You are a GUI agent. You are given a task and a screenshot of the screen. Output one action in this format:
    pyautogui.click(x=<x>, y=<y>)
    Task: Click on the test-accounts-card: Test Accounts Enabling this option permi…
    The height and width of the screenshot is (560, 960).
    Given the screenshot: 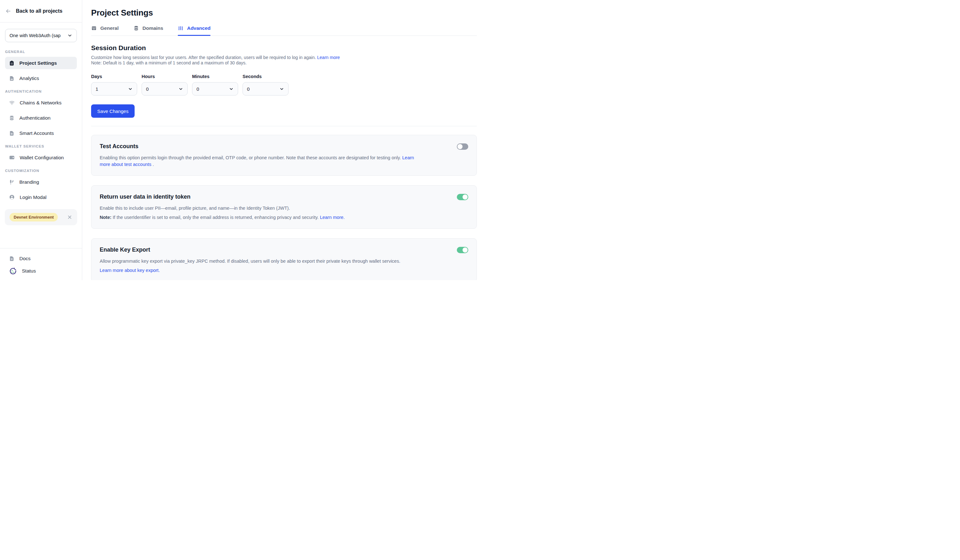 What is the action you would take?
    pyautogui.click(x=284, y=155)
    